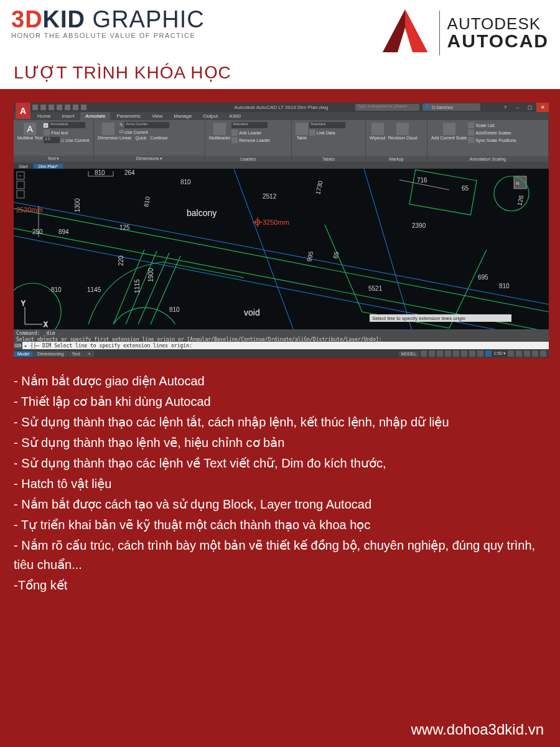 This screenshot has height=747, width=560. What do you see at coordinates (287, 72) in the screenshot?
I see `course-title: LƯỢT TRÌNH KHÓA HỌC` at bounding box center [287, 72].